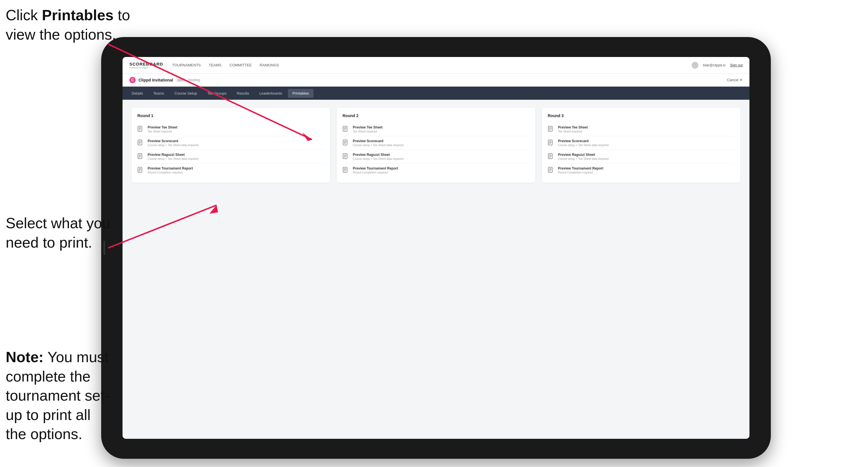 The image size is (868, 467). What do you see at coordinates (217, 93) in the screenshot?
I see `tab-tee-groups: Tee Groups` at bounding box center [217, 93].